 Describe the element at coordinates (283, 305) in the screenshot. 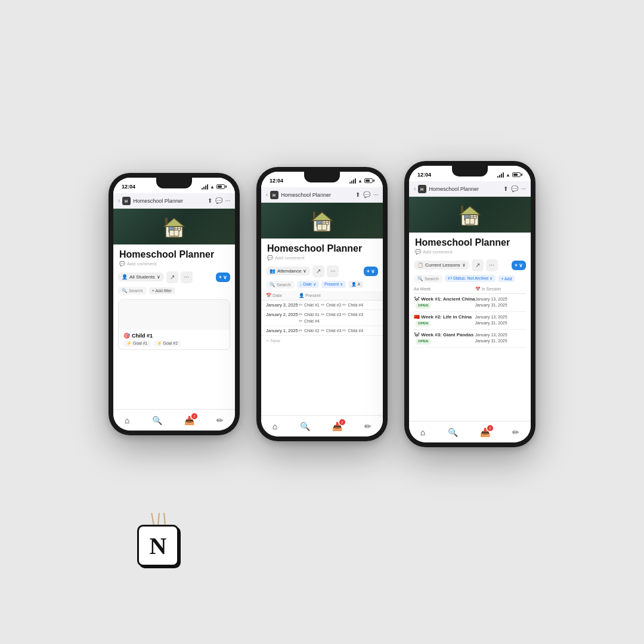

I see `date-cell-1: January 3, 2025` at that location.